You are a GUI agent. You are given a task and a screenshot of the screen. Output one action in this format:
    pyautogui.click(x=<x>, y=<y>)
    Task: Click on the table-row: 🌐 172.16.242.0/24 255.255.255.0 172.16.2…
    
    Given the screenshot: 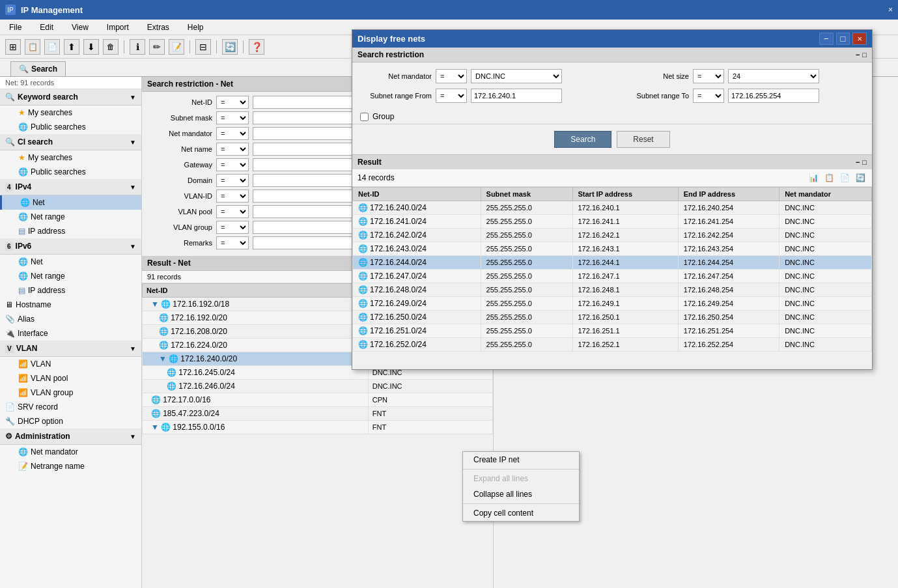 What is the action you would take?
    pyautogui.click(x=612, y=236)
    